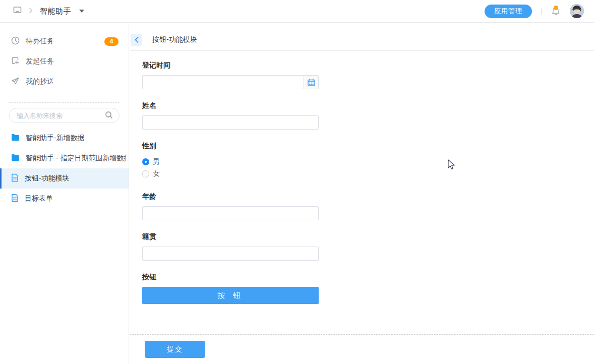 The image size is (594, 364). Describe the element at coordinates (55, 11) in the screenshot. I see `app-title: 智能助手` at that location.